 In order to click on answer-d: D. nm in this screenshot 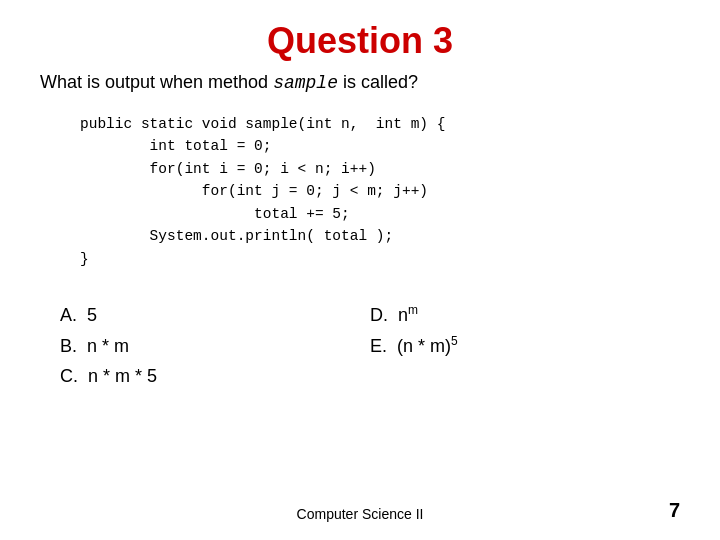, I will do `click(525, 316)`.